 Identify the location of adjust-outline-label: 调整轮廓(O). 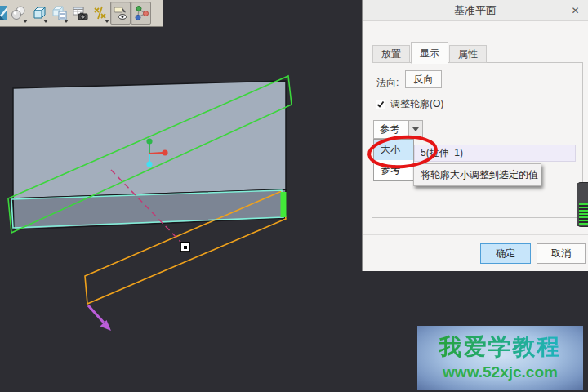
(416, 105).